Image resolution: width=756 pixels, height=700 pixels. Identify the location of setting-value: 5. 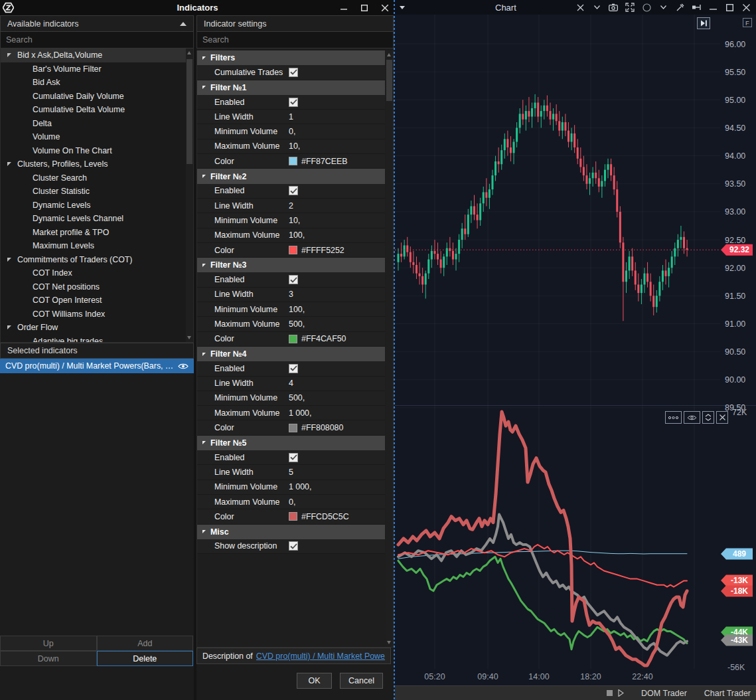
(337, 472).